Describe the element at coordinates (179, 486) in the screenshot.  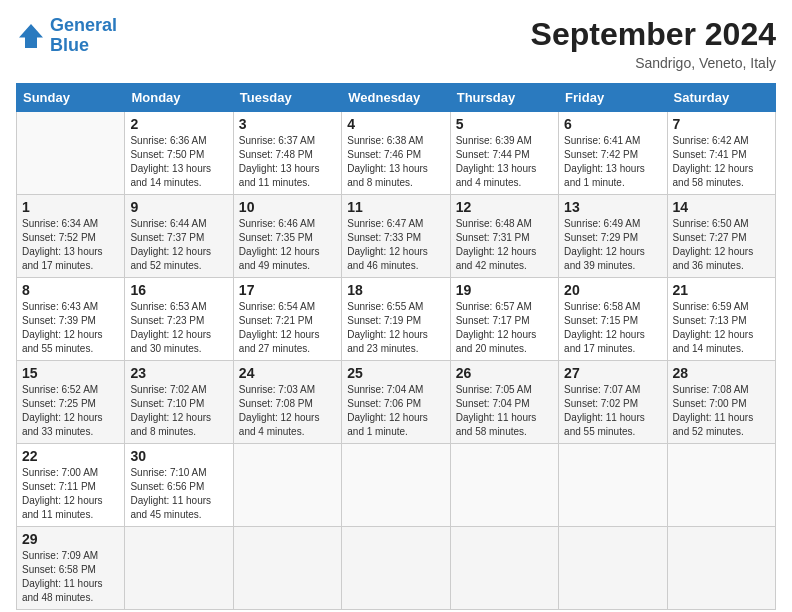
I see `calendar-cell: 30Sunrise: 7:10 AM Sunset: 6:56 PM Dayli…` at that location.